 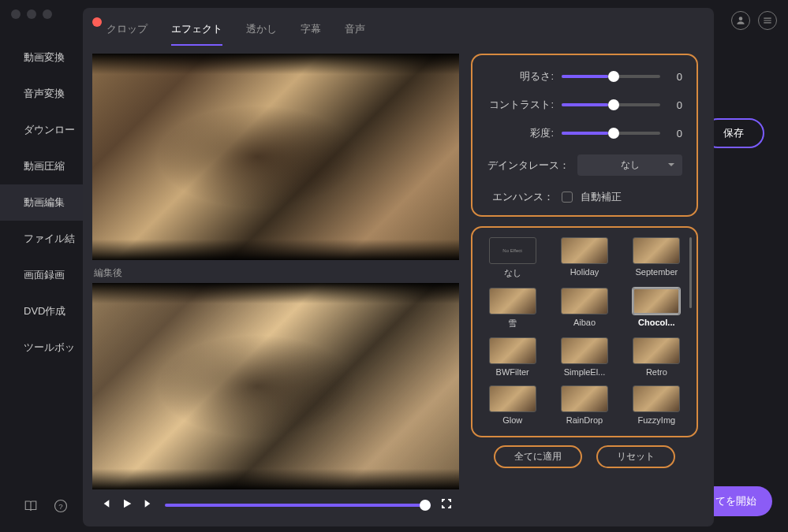 What do you see at coordinates (521, 76) in the screenshot?
I see `brightness-label: 明るさ:` at bounding box center [521, 76].